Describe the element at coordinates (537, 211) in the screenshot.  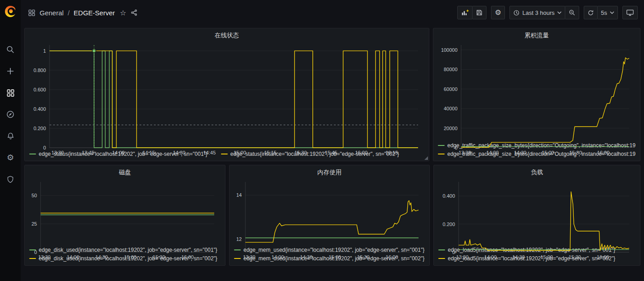
I see `time-series-chart: 00.2000.40013:3014:0014:3015:0015:3016:0…` at that location.